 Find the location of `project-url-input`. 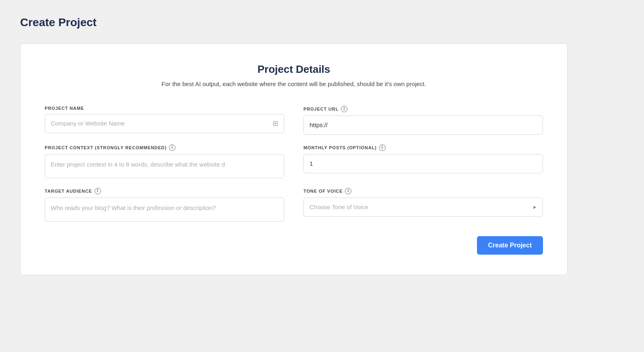

project-url-input is located at coordinates (423, 125).